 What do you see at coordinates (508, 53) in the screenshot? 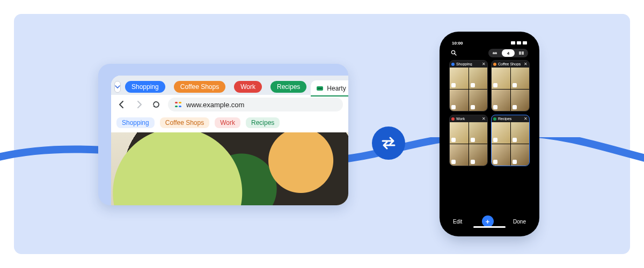
I see `tab-view-segment: 4` at bounding box center [508, 53].